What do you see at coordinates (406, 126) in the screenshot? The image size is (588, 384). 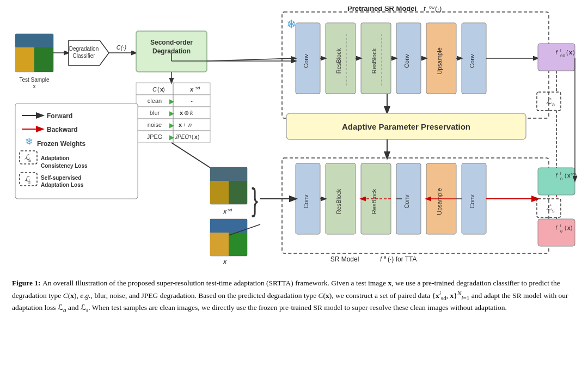 I see `adaptive-param-label: Adaptive Parameter Preservation` at bounding box center [406, 126].